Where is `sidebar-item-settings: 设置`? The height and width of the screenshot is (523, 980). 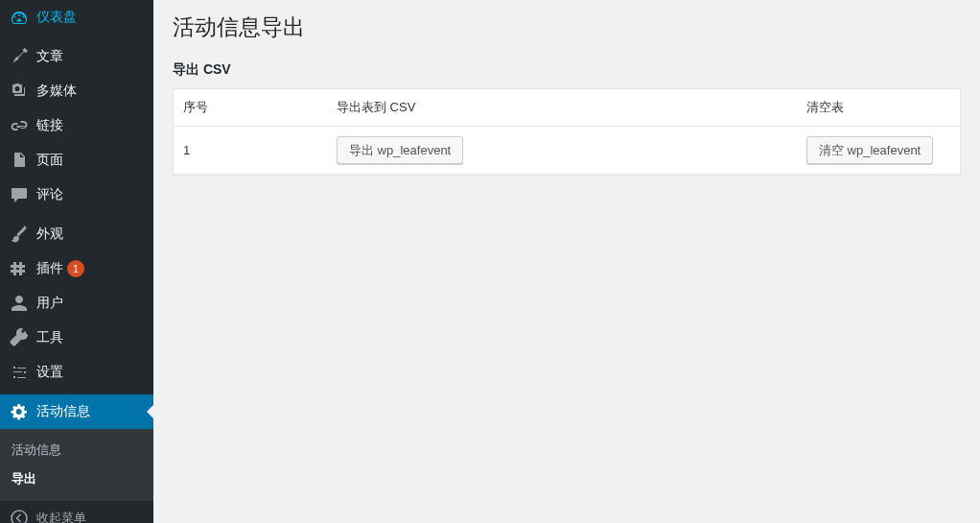
sidebar-item-settings: 设置 is located at coordinates (77, 372).